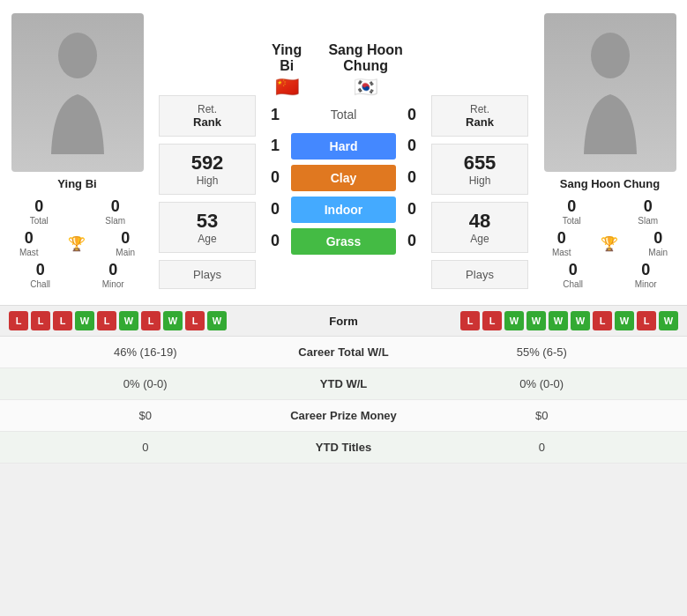 Image resolution: width=687 pixels, height=616 pixels. Describe the element at coordinates (480, 163) in the screenshot. I see `right-high-value: 655` at that location.